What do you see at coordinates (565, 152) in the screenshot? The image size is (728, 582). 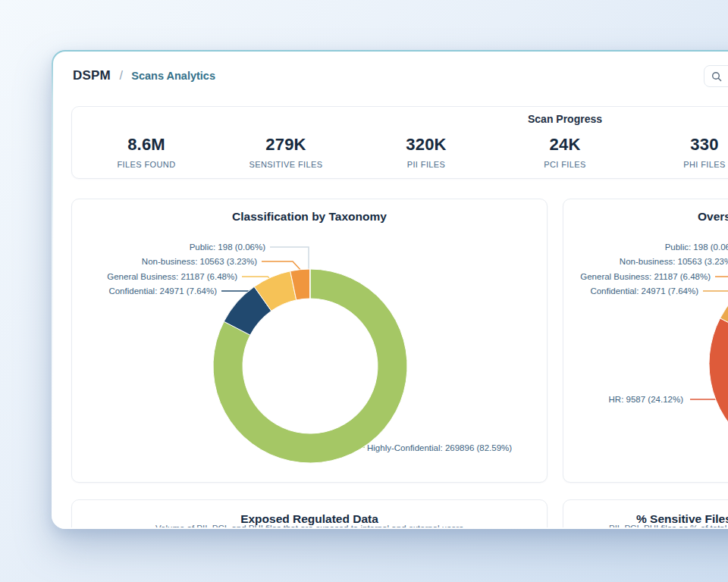 I see `stat-pci-files: 24K PCI FILES` at bounding box center [565, 152].